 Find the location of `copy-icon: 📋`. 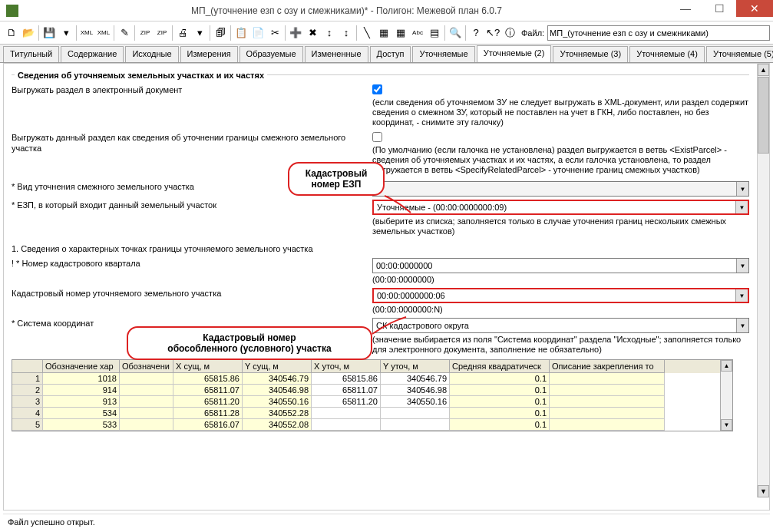

copy-icon: 📋 is located at coordinates (241, 33).